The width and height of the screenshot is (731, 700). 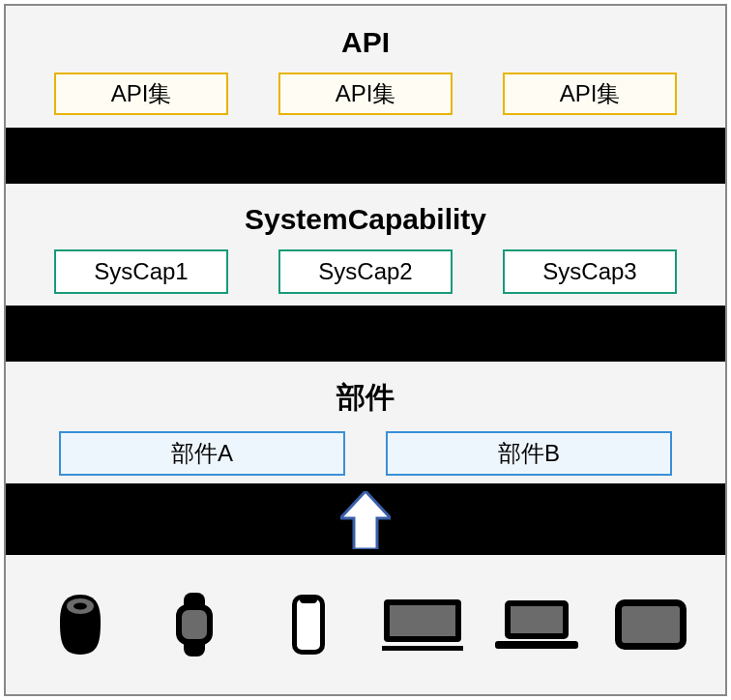 I want to click on device-phone-icon, so click(x=308, y=625).